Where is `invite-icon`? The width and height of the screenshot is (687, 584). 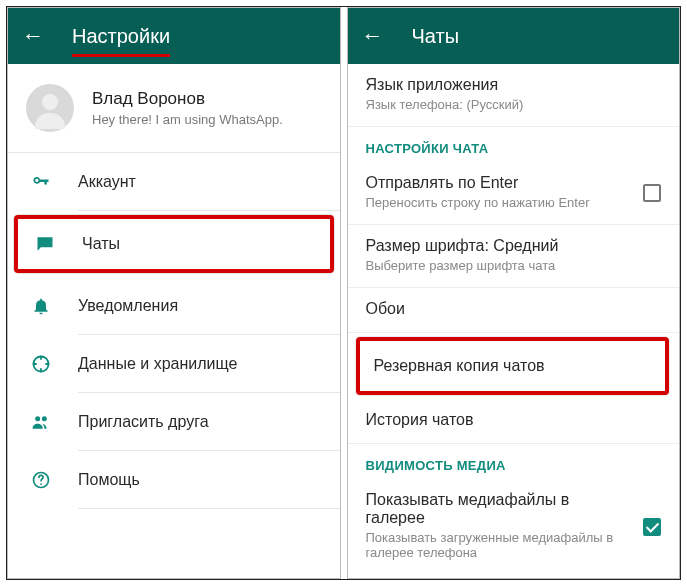 invite-icon is located at coordinates (41, 422).